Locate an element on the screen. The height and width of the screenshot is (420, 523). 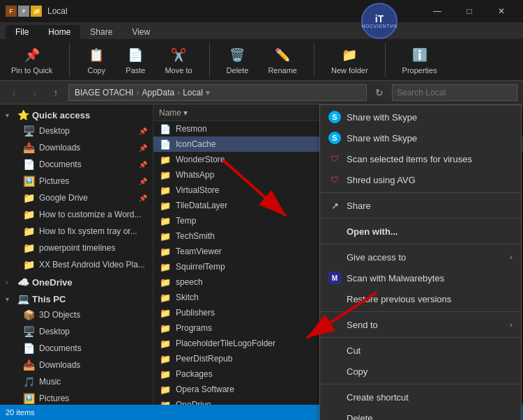
fix-system-tray-icon: 📁 is located at coordinates (29, 231).